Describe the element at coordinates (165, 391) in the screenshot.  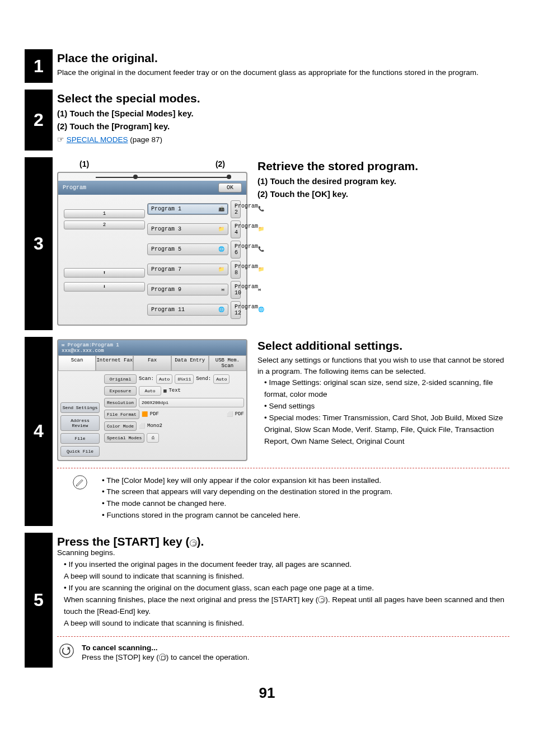
I see `exposure-mode-icon: ▦` at that location.